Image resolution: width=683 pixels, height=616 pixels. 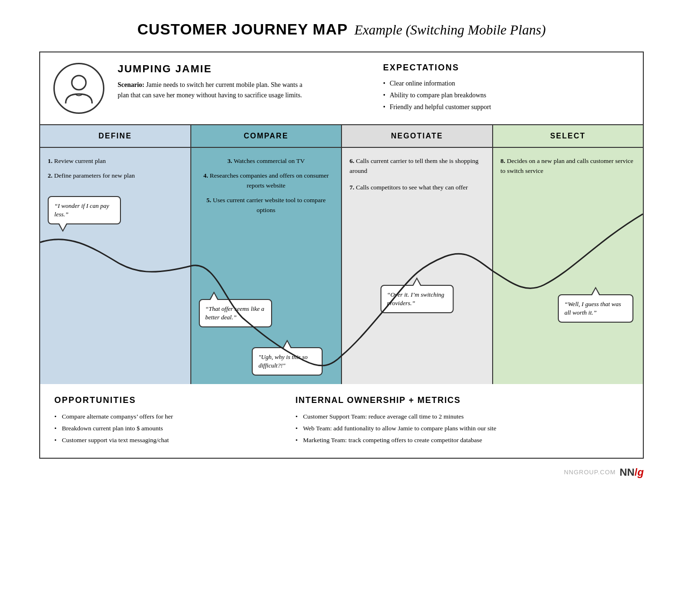 What do you see at coordinates (241, 69) in the screenshot?
I see `persona-name: JUMPING JAMIE` at bounding box center [241, 69].